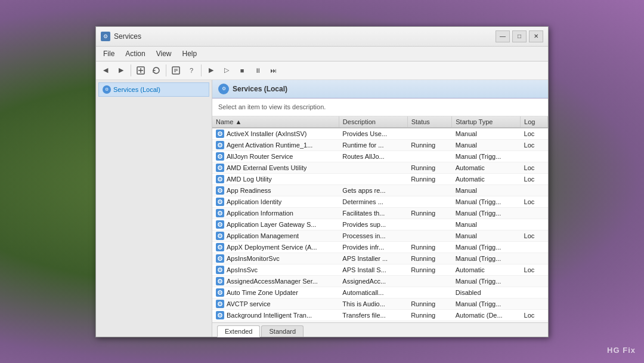  Describe the element at coordinates (260, 89) in the screenshot. I see `services-header-title: Services (Local)` at that location.